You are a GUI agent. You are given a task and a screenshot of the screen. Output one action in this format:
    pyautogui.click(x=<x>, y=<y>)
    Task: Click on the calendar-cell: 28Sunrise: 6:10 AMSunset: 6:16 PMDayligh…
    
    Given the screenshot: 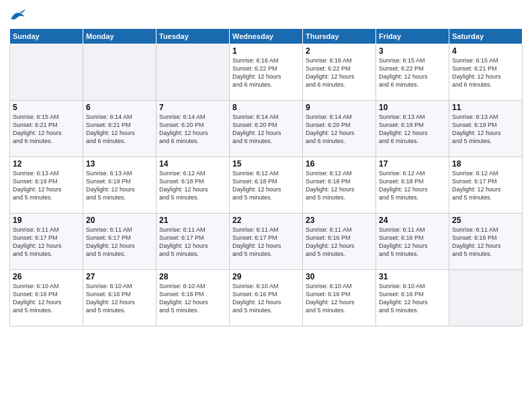 What is the action you would take?
    pyautogui.click(x=193, y=298)
    